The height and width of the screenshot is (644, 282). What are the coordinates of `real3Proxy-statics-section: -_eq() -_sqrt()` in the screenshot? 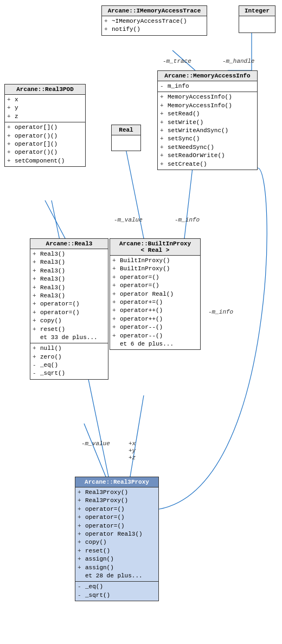 It's located at (117, 591).